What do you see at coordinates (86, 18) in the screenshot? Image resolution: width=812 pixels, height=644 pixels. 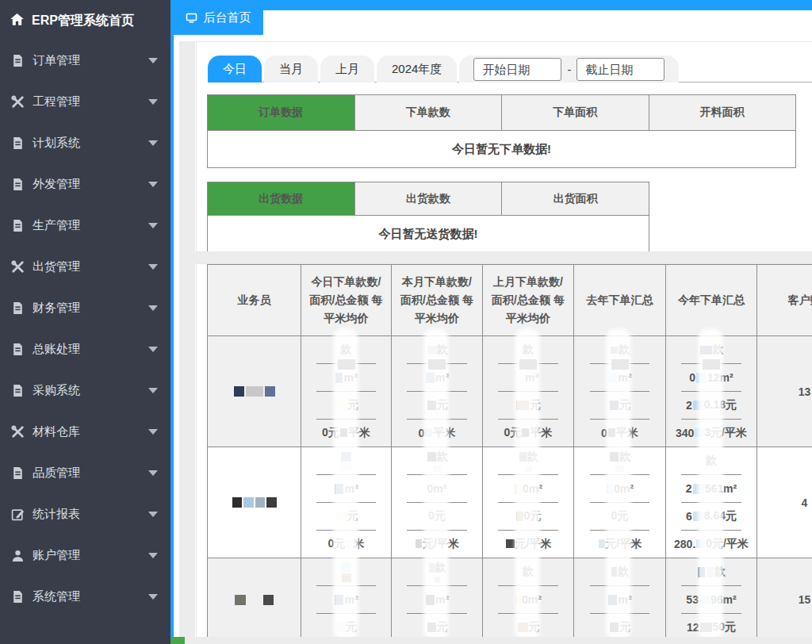 I see `sidebar-home: ERP管理系统首页` at bounding box center [86, 18].